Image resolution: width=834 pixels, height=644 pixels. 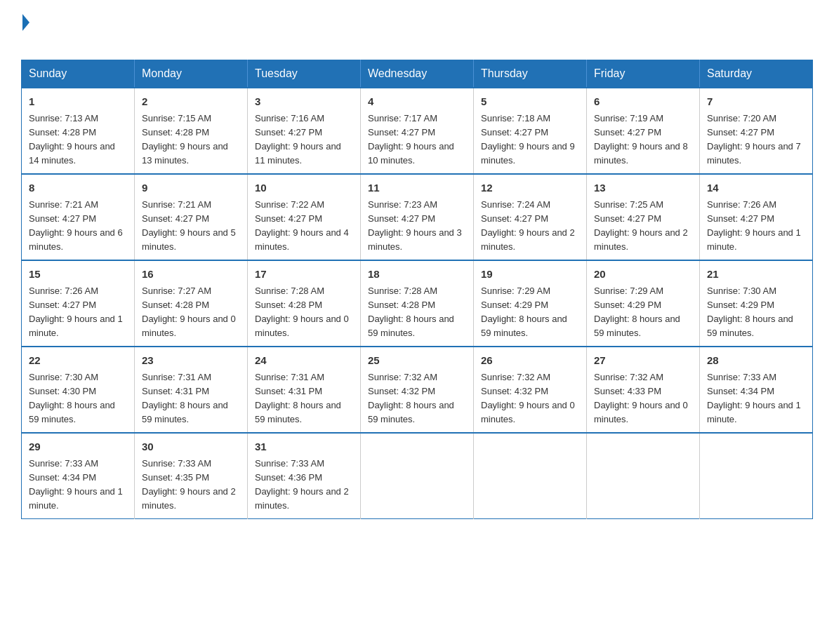 What do you see at coordinates (643, 390) in the screenshot?
I see `calendar-cell: 27 Sunrise: 7:32 AMSunset: 4:33 PMDaylig…` at bounding box center [643, 390].